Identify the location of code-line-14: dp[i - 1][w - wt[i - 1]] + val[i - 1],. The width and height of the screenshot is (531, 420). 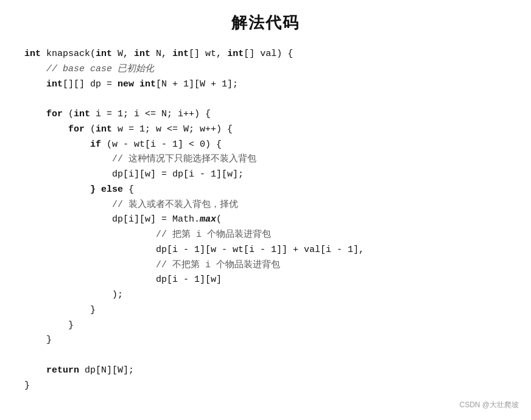
(269, 251).